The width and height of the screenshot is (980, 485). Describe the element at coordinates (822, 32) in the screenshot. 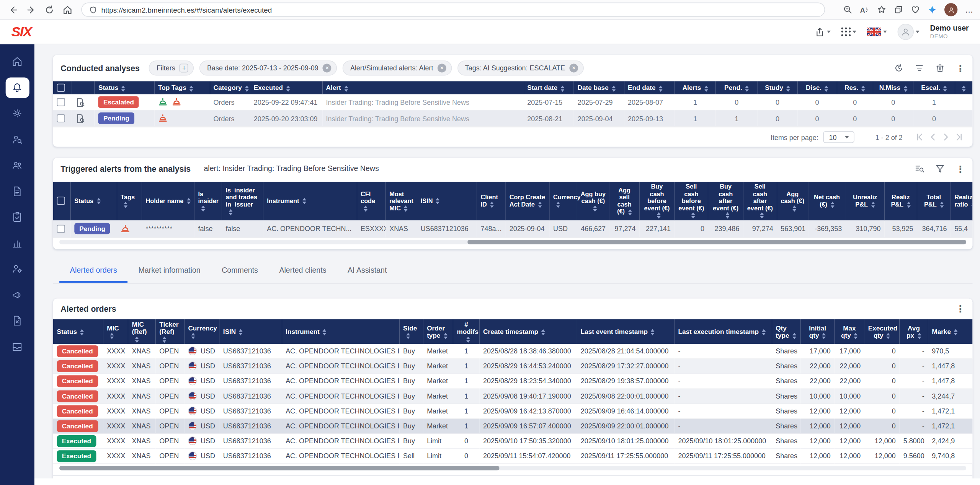

I see `export-button` at that location.